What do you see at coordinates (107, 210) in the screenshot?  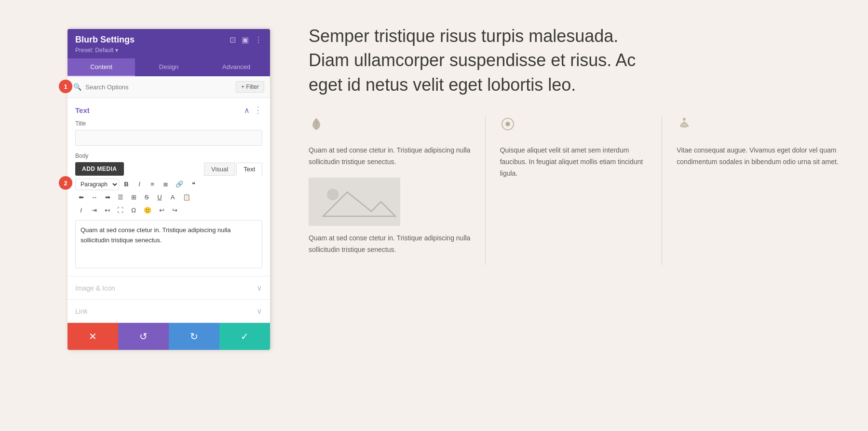 I see `indent-out-button: ↤` at bounding box center [107, 210].